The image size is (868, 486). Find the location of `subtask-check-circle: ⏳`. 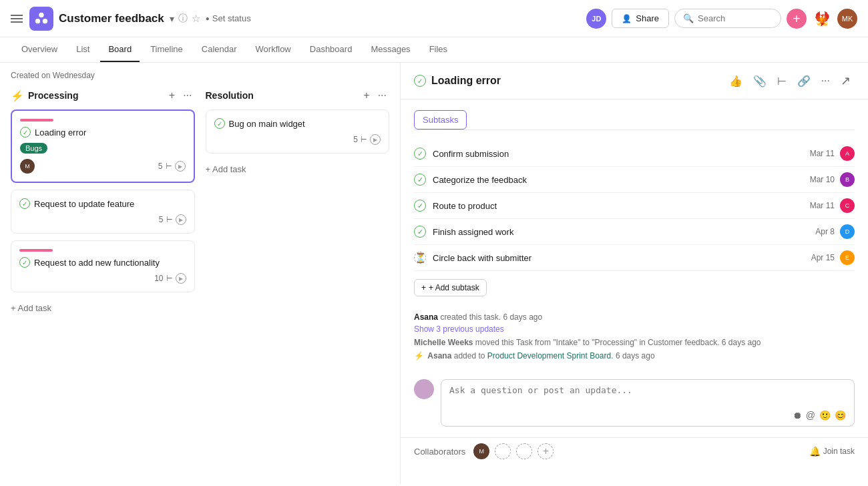

subtask-check-circle: ⏳ is located at coordinates (420, 258).